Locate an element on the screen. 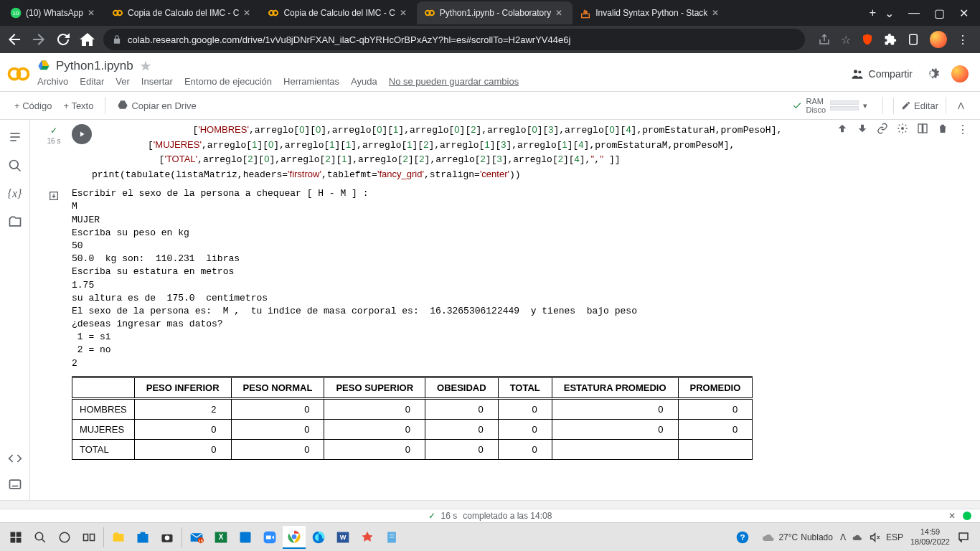  tab-stackoverflow: Invalid Syntax Python - Stack ✕ is located at coordinates (651, 13).